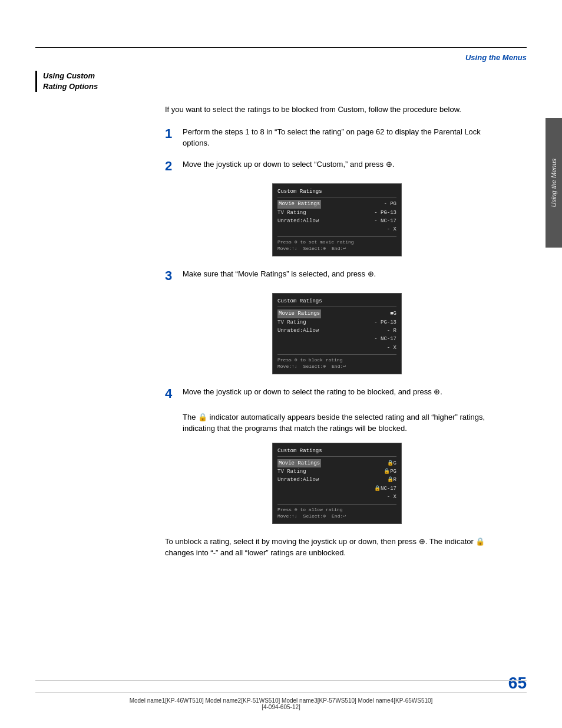 This screenshot has height=728, width=562. Describe the element at coordinates (337, 360) in the screenshot. I see `screen2-instruction: Press ⊕ to block rating` at that location.